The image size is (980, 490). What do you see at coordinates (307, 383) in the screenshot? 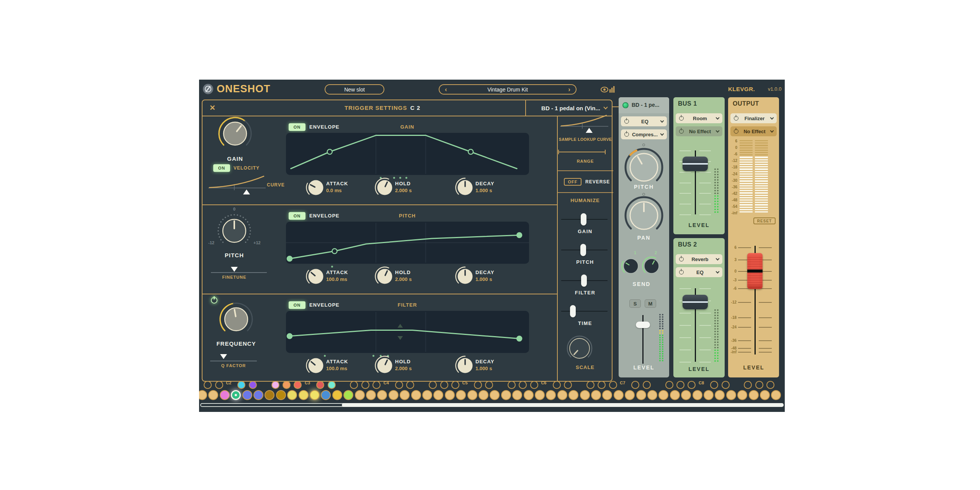
I see `octave-label-C3: C3` at bounding box center [307, 383].